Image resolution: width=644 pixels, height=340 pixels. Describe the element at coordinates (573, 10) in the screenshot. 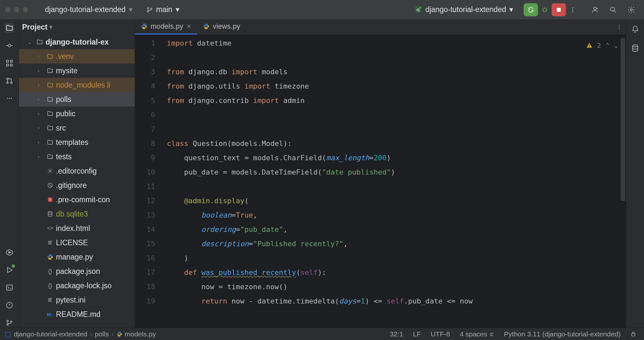

I see `more-actions-icon` at that location.